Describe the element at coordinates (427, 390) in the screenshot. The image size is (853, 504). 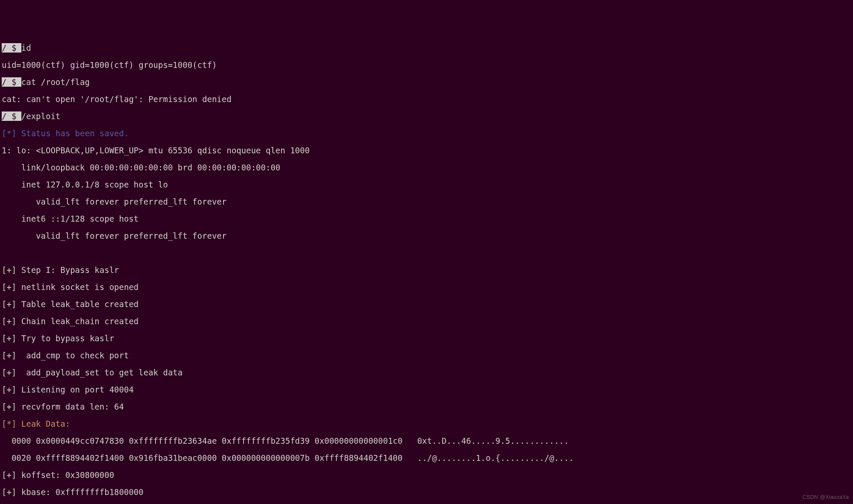
I see `output-line: [+] Listening on port 40004` at that location.